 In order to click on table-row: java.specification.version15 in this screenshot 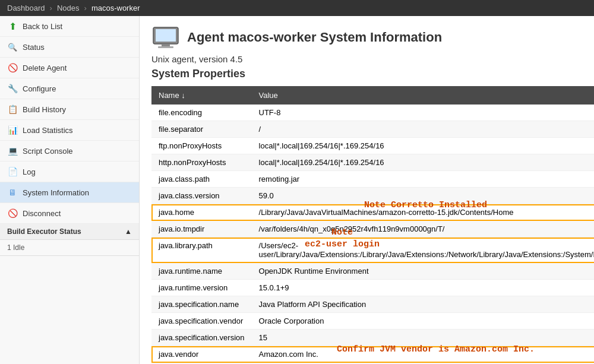, I will do `click(373, 338)`.